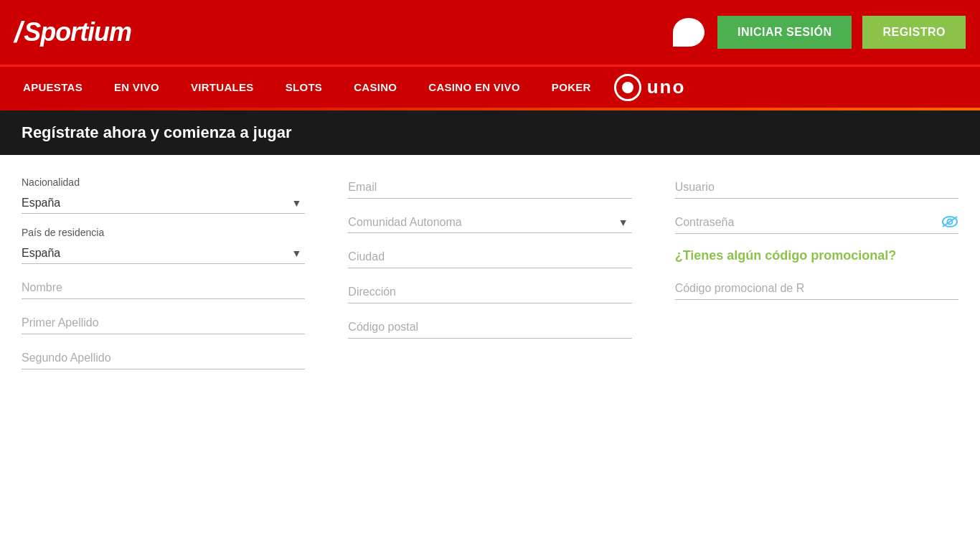 Image resolution: width=980 pixels, height=551 pixels. What do you see at coordinates (164, 245) in the screenshot?
I see `residence-group: País de residencia España ▼` at bounding box center [164, 245].